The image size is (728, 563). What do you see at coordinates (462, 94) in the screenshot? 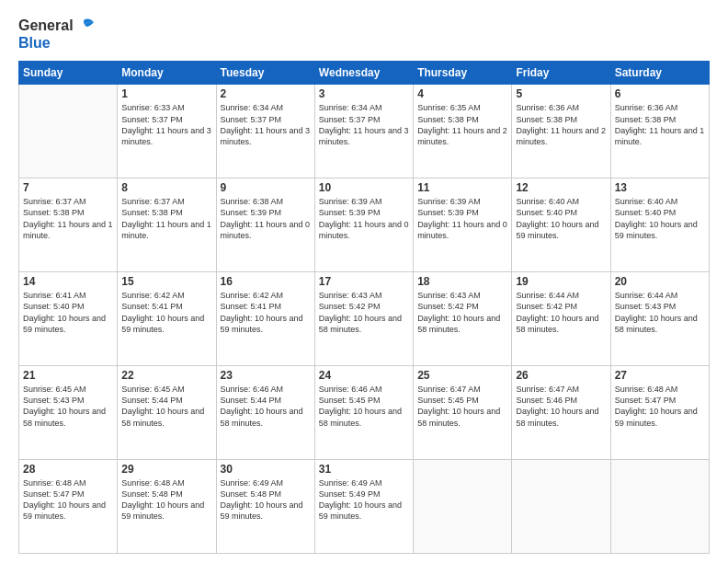
I see `day-number: 4` at bounding box center [462, 94].